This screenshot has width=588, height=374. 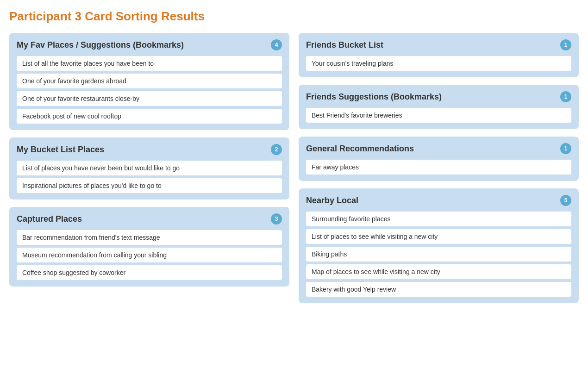 What do you see at coordinates (439, 254) in the screenshot?
I see `card-items-nearby-local: Surrounding favorite placesList of place…` at bounding box center [439, 254].